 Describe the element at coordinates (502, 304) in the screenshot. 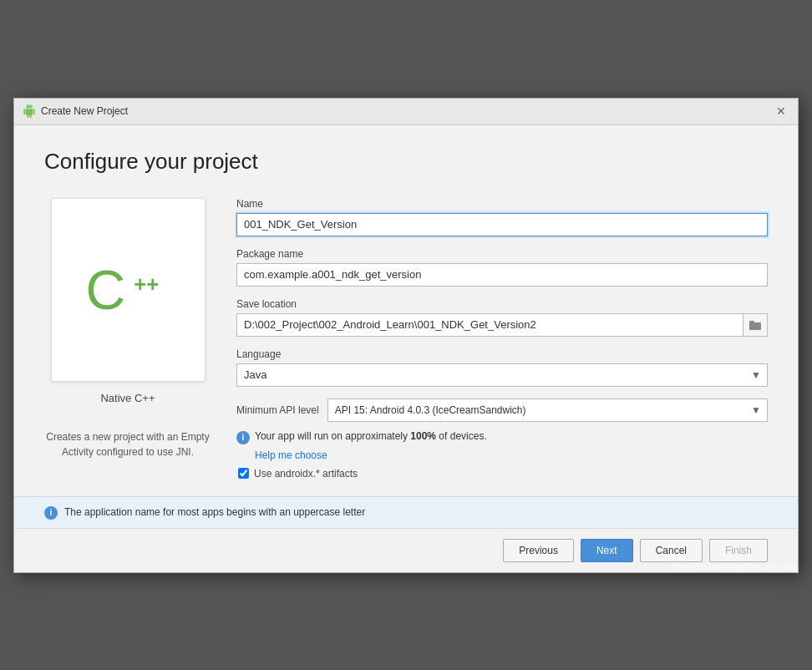

I see `save-location-label: Save location` at that location.